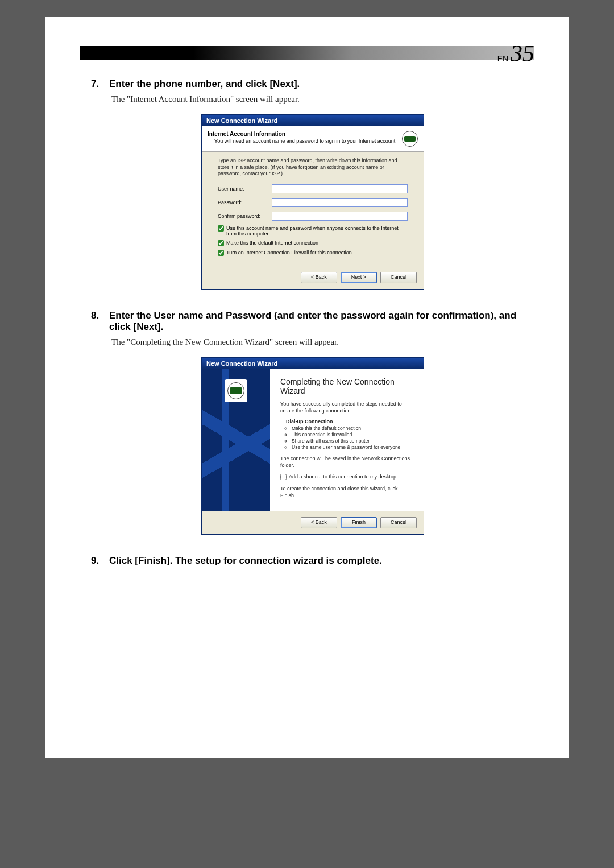 The width and height of the screenshot is (614, 868). What do you see at coordinates (289, 253) in the screenshot?
I see `checkbox-firewall-label: Turn on Internet Connection Firewall for…` at bounding box center [289, 253].